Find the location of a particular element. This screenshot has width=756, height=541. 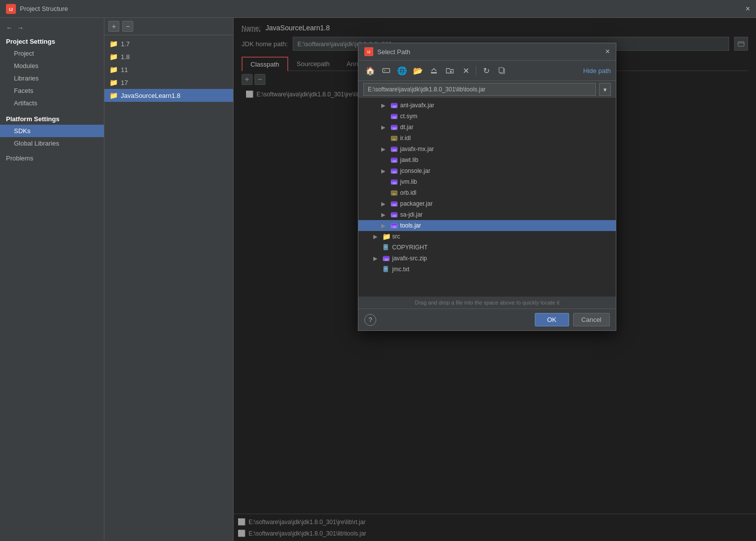

toolbar-globe-button: 🌐 is located at coordinates (402, 71).